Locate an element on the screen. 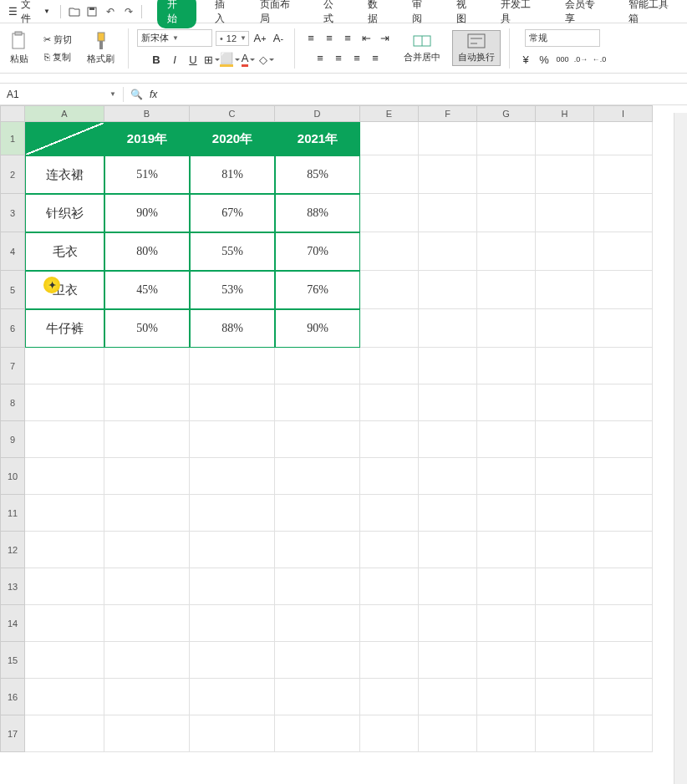 Image resolution: width=687 pixels, height=784 pixels. effects-icon: ◇ is located at coordinates (267, 59).